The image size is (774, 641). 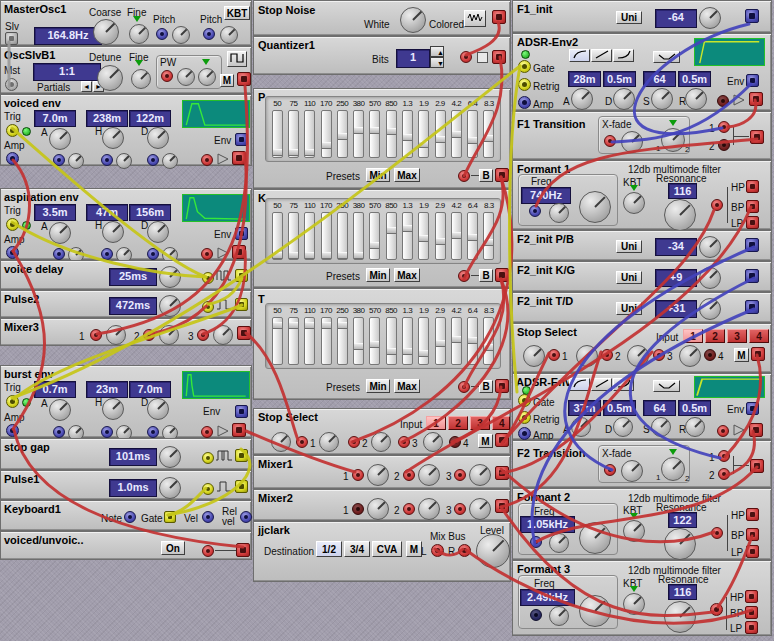 I want to click on decay-display: 0.5m, so click(x=620, y=79).